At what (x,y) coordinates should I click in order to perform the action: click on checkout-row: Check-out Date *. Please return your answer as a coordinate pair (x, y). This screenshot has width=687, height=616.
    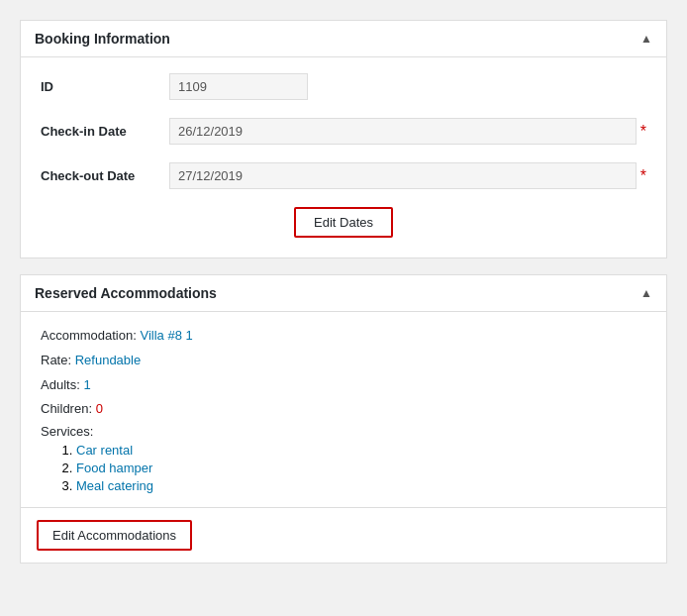
    Looking at the image, I should click on (344, 176).